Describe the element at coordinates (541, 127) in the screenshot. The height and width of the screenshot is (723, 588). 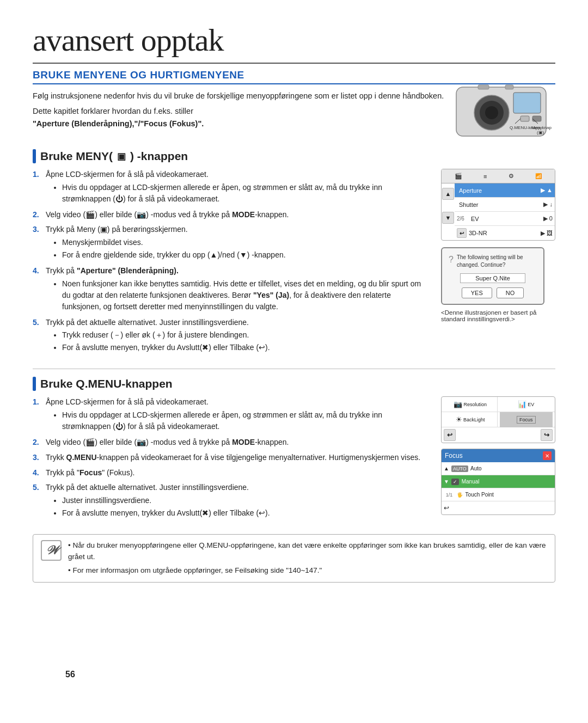
I see `svg-text: Menyknappen` at that location.